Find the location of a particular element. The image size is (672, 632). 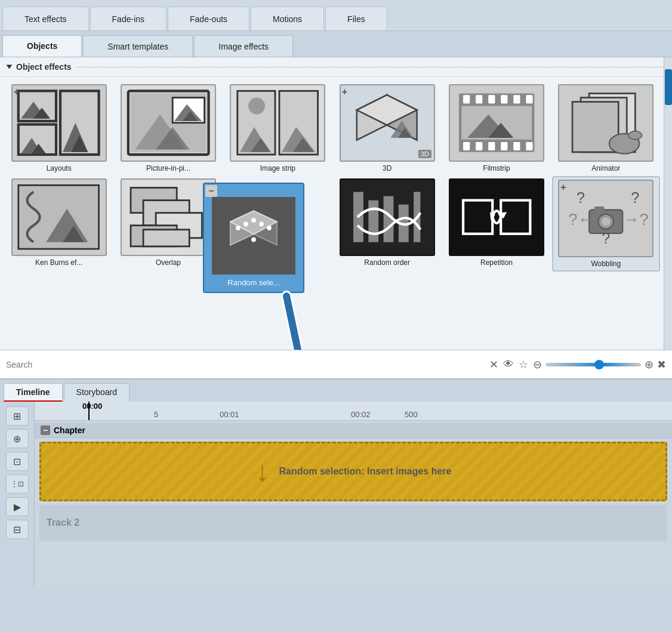

scrollbar is located at coordinates (668, 204).